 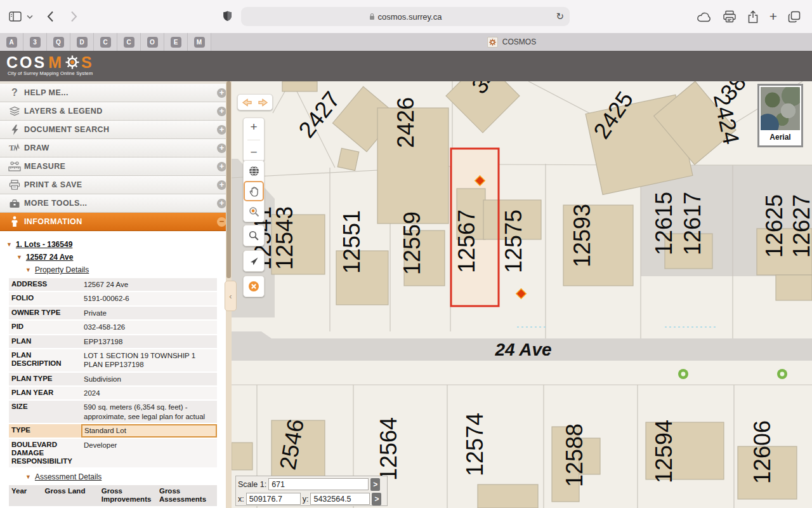 I want to click on pinned-tab: D, so click(x=82, y=42).